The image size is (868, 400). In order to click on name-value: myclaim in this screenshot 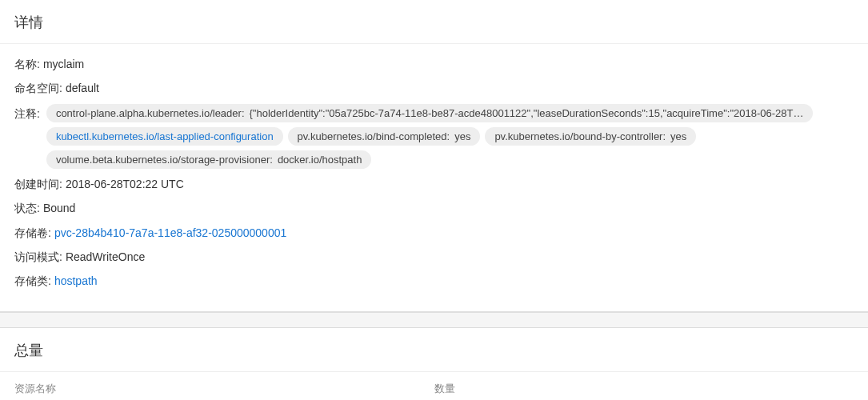, I will do `click(64, 64)`.